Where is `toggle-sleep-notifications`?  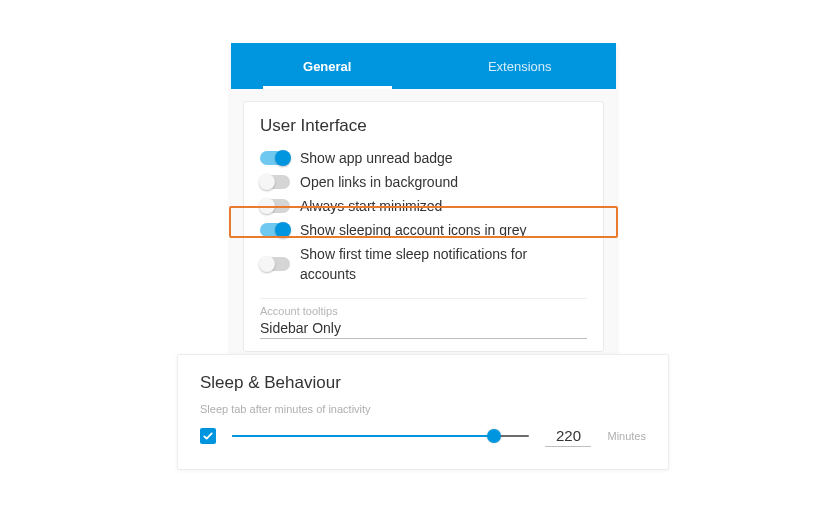 toggle-sleep-notifications is located at coordinates (275, 264).